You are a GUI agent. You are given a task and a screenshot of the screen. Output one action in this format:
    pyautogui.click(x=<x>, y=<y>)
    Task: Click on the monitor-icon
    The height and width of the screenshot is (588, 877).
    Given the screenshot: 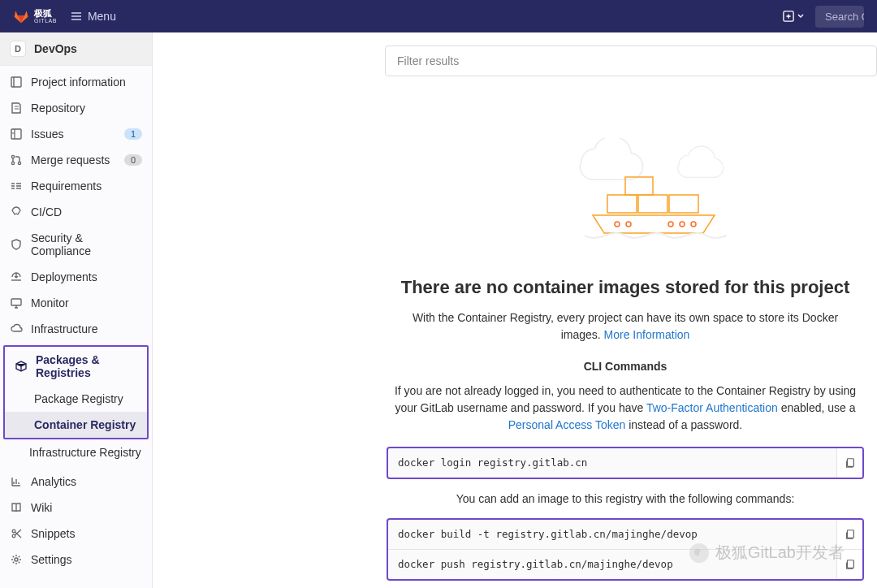 What is the action you would take?
    pyautogui.click(x=16, y=303)
    